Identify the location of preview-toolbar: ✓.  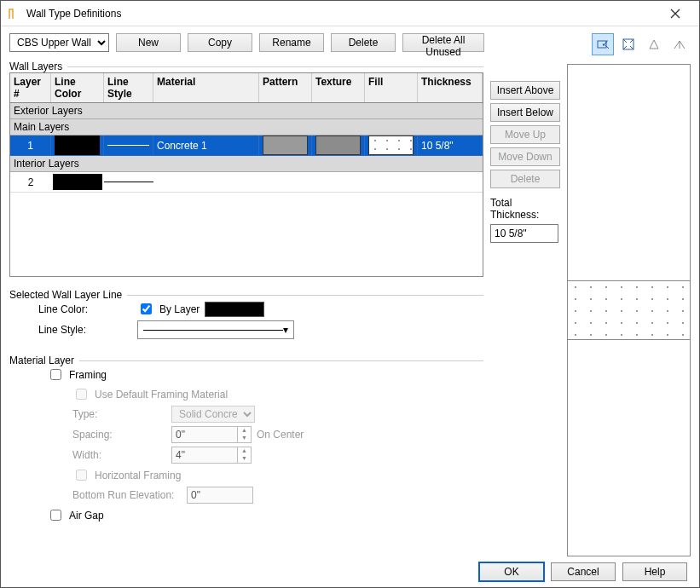
(629, 44).